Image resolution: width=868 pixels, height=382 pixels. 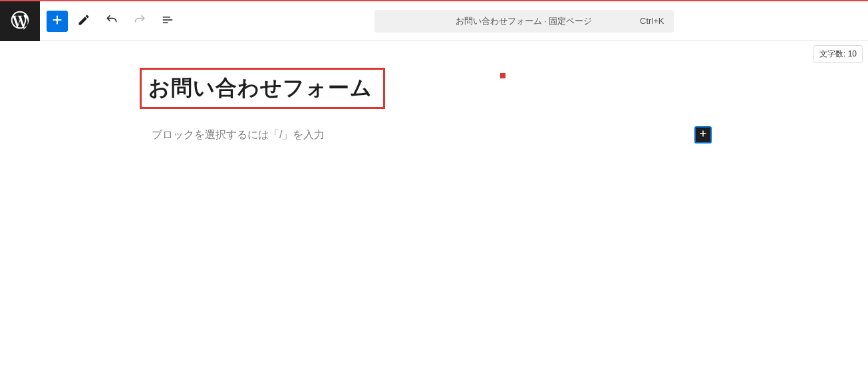 I want to click on title-highlight-box: お問い合わせフォーム, so click(x=262, y=88).